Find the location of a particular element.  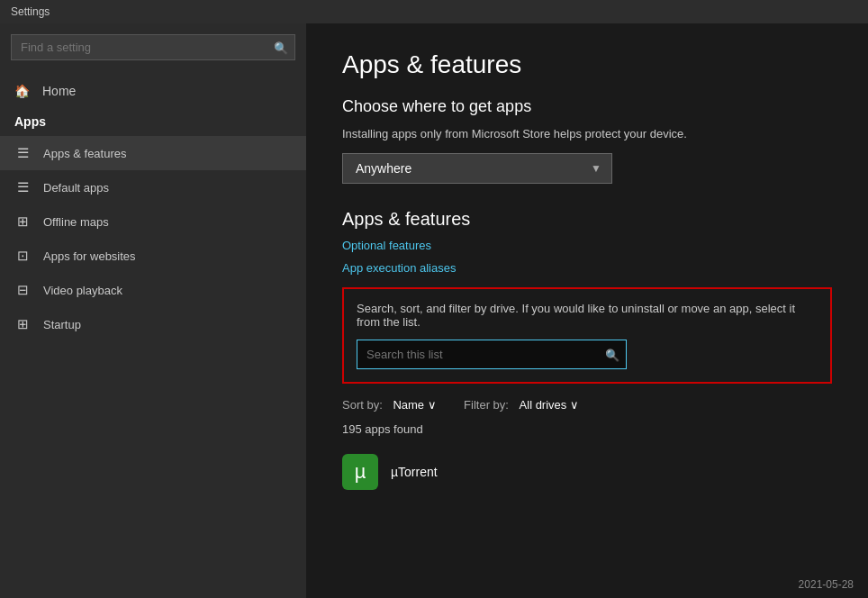

video-playback-icon: ⊟ is located at coordinates (23, 290).